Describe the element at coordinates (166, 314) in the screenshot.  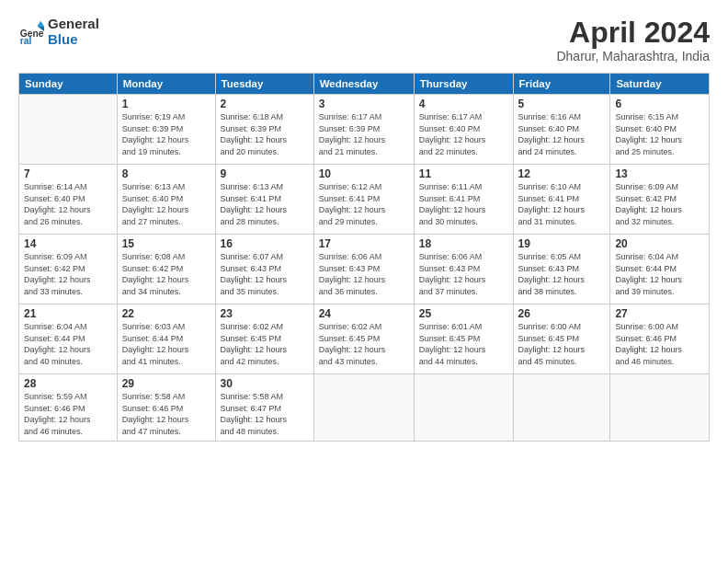
I see `day-number: 22` at that location.